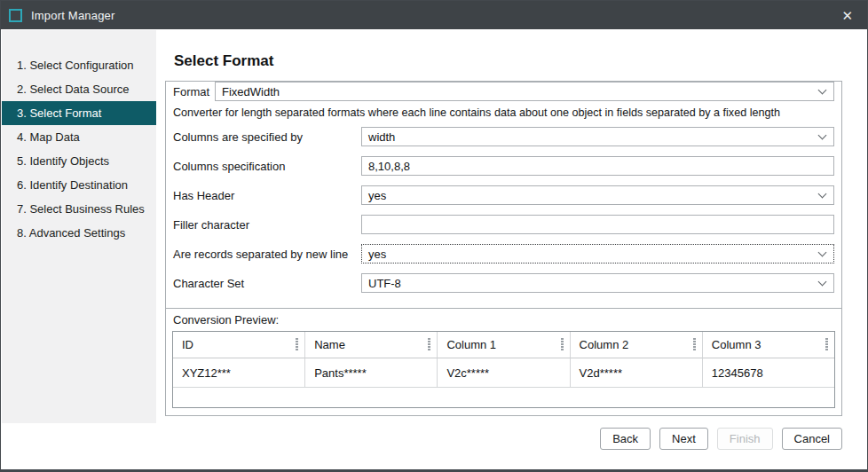 The width and height of the screenshot is (868, 472). Describe the element at coordinates (504, 113) in the screenshot. I see `format-description: Converter for length separated formats w…` at that location.